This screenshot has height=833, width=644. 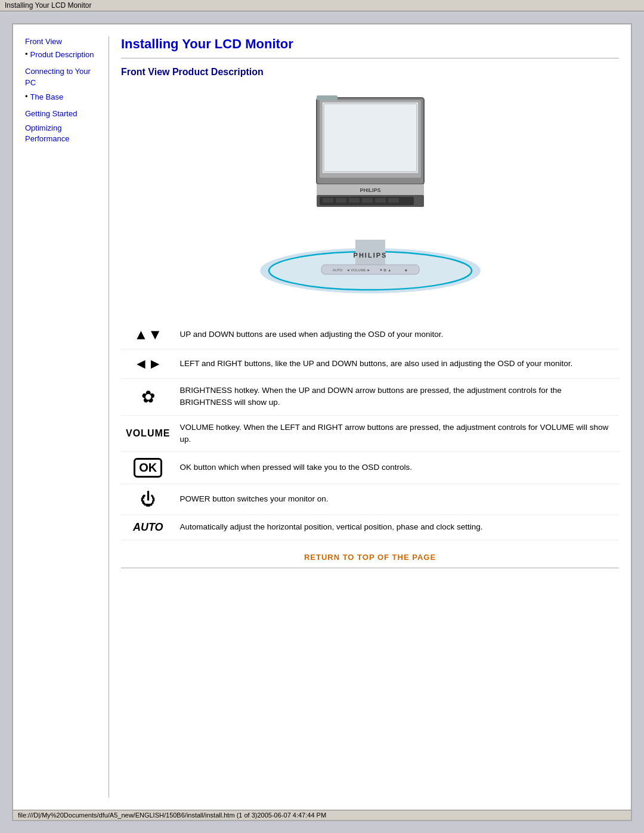 I want to click on status-bar: file:///D|/My%20Documents/dfu/A5_new/ENG…, so click(x=322, y=815).